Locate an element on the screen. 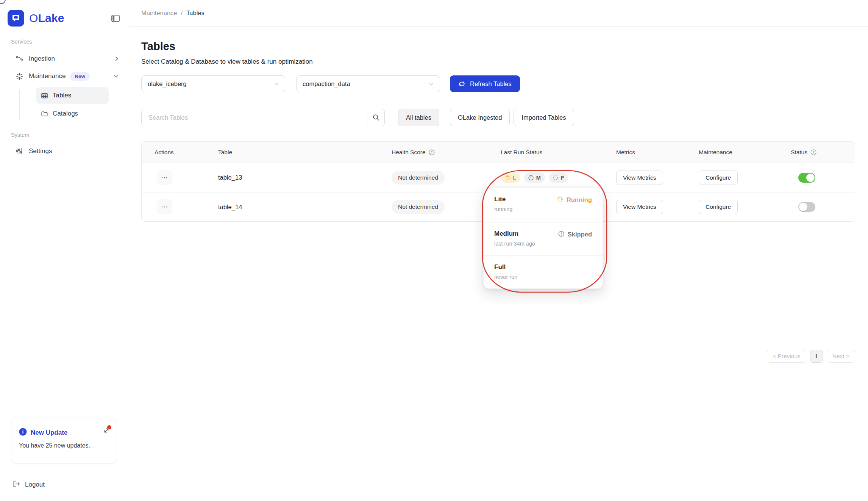 The height and width of the screenshot is (501, 868). catalogs-label: Catalogs is located at coordinates (65, 114).